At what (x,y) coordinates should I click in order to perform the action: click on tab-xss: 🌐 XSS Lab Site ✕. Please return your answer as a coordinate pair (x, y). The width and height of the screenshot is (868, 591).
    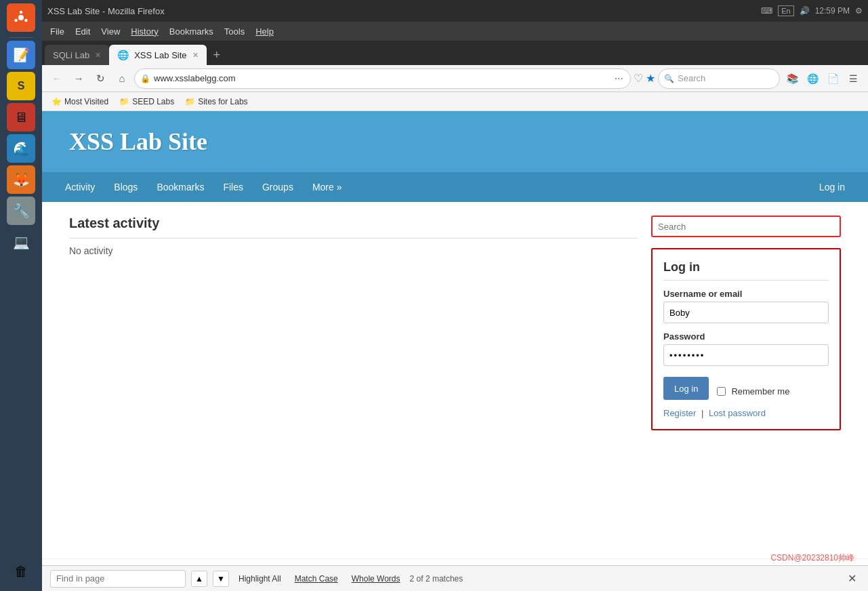
    Looking at the image, I should click on (157, 55).